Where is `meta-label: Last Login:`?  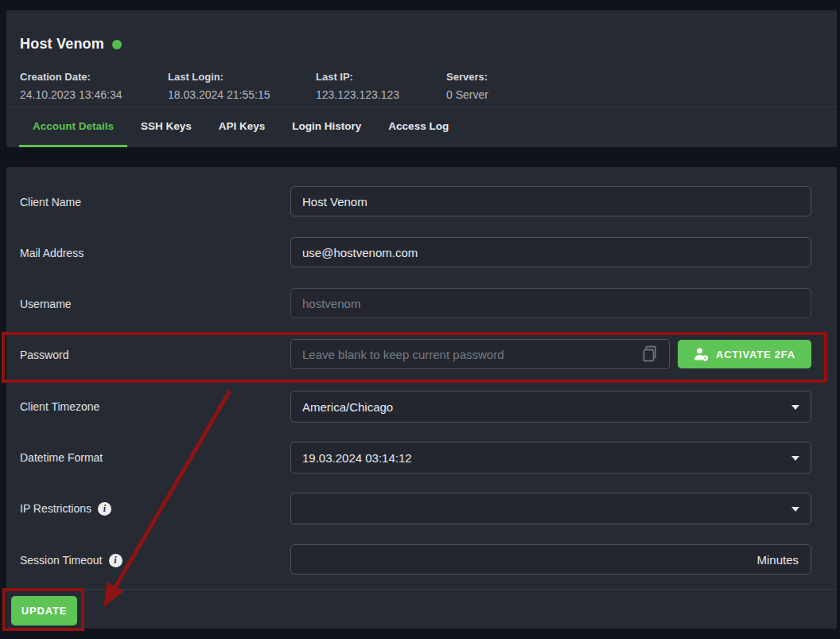 meta-label: Last Login: is located at coordinates (219, 76).